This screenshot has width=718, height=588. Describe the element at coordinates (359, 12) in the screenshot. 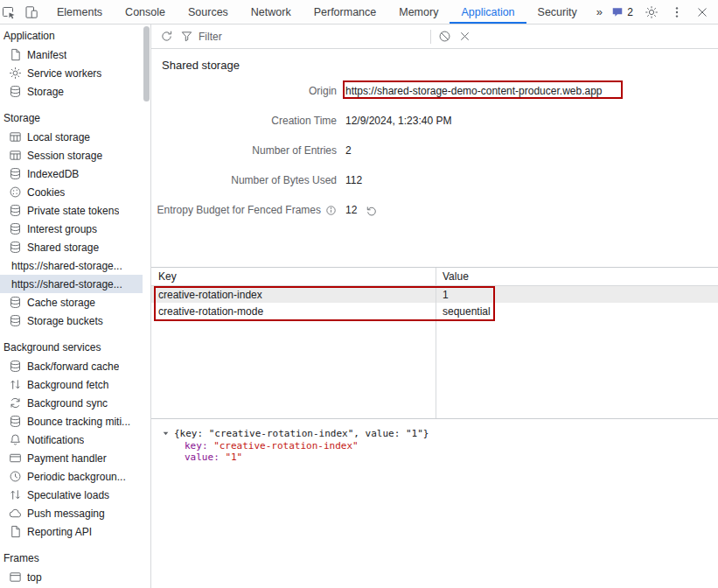

I see `devtools-tabbar: Elements Console Sources Network Perform…` at that location.